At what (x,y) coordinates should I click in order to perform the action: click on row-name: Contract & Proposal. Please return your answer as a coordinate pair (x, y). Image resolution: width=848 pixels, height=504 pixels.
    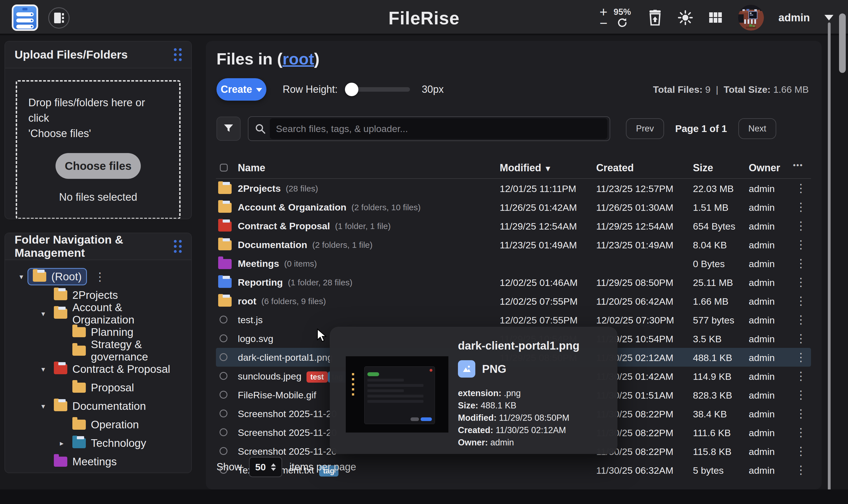
    Looking at the image, I should click on (284, 226).